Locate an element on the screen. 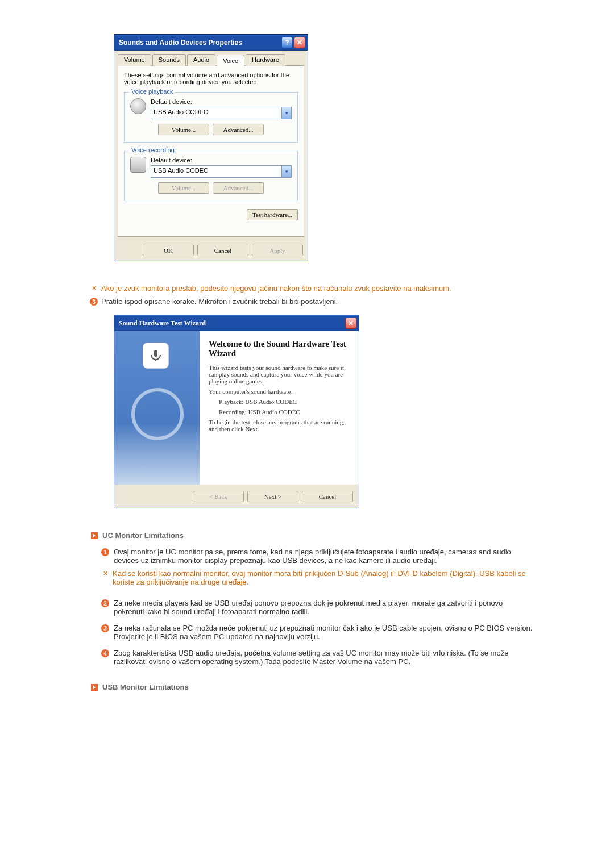 This screenshot has width=614, height=868. voice-recording-group: Voice recording Default device: USB Audi… is located at coordinates (211, 176).